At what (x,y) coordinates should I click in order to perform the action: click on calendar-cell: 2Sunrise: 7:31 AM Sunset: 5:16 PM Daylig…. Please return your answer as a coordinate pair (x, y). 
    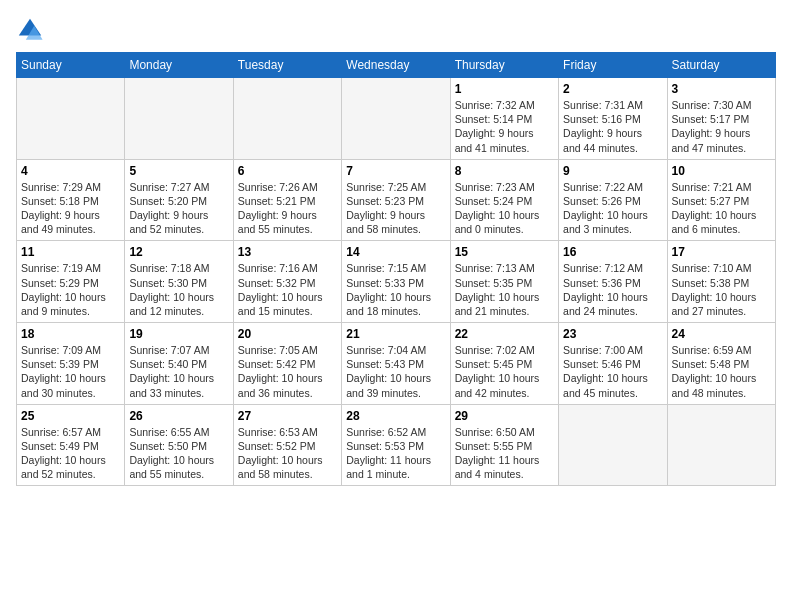
    Looking at the image, I should click on (613, 119).